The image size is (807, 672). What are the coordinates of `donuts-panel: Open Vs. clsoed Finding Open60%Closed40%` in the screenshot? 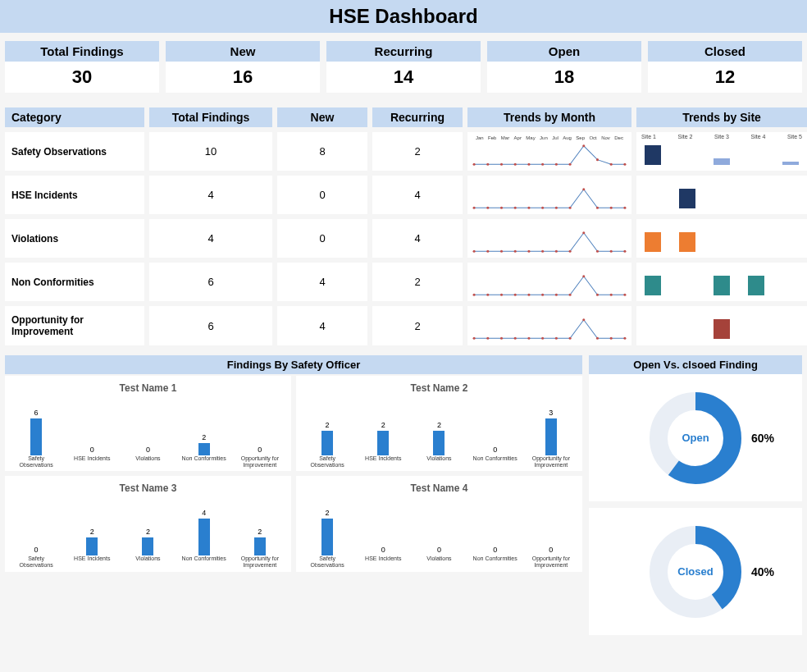 It's located at (695, 499).